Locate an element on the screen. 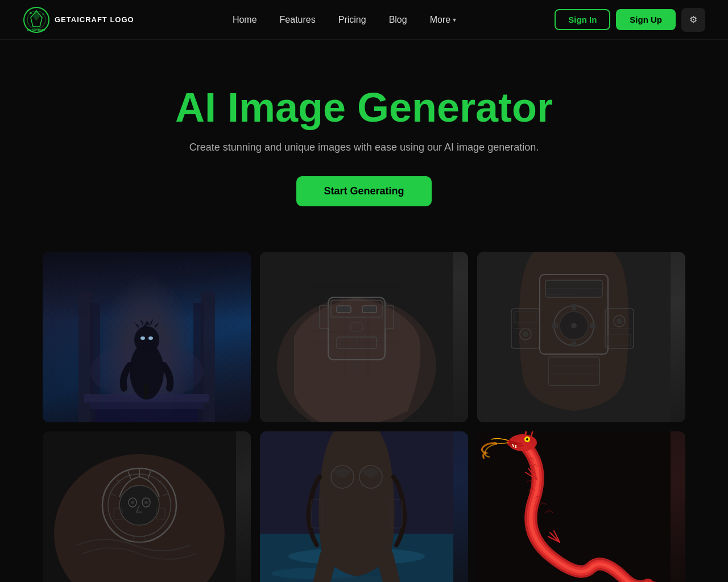 This screenshot has height=582, width=728. start-generating-button: Start Generating is located at coordinates (364, 191).